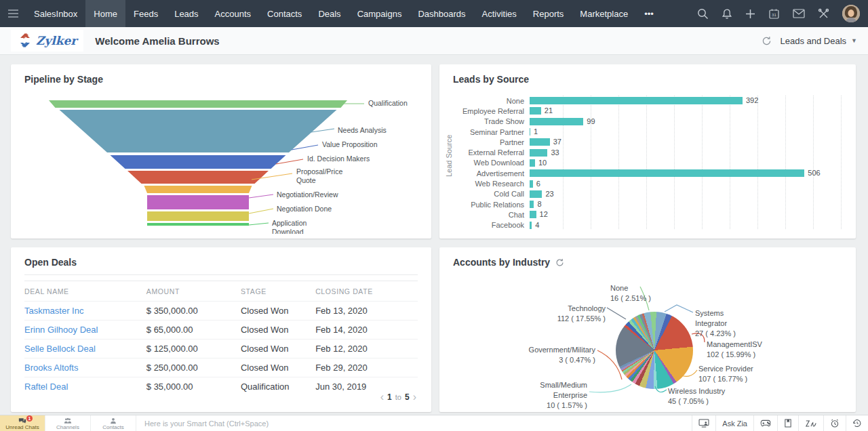  Describe the element at coordinates (441, 14) in the screenshot. I see `nav-item-dashboards: Dashboards` at that location.